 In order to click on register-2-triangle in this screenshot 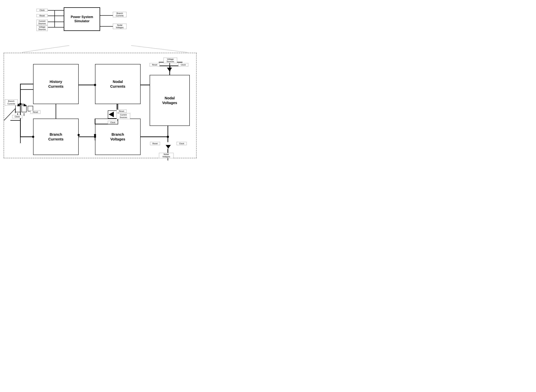, I will do `click(25, 105)`.